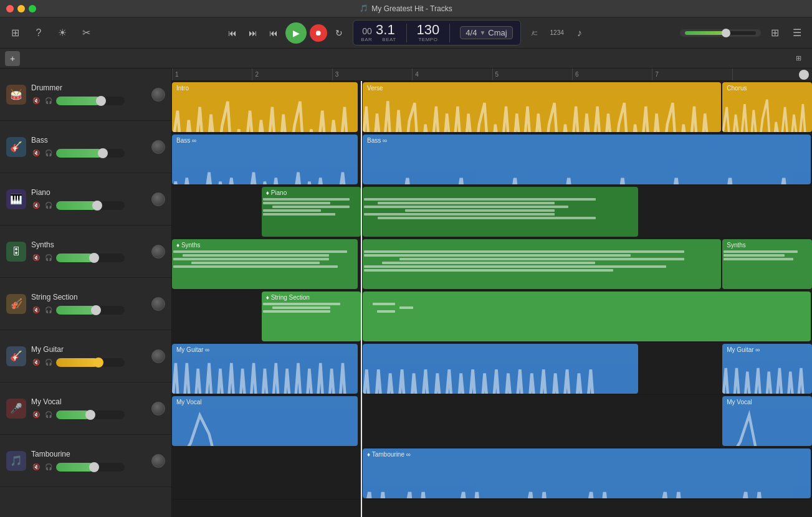  What do you see at coordinates (767, 369) in the screenshot?
I see `guitar-clip-3: My Guitar ∞` at bounding box center [767, 369].